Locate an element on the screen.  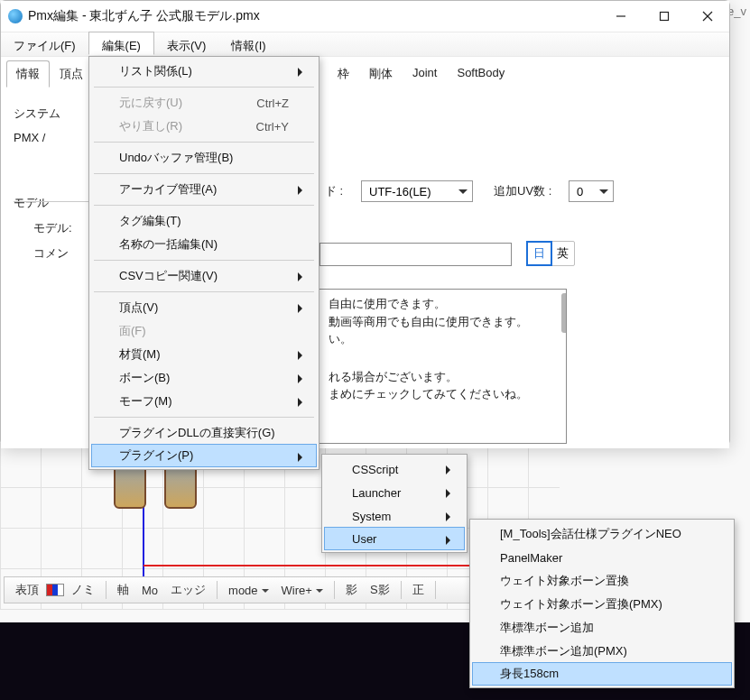
tool-ortho: 正 is located at coordinates (419, 590).